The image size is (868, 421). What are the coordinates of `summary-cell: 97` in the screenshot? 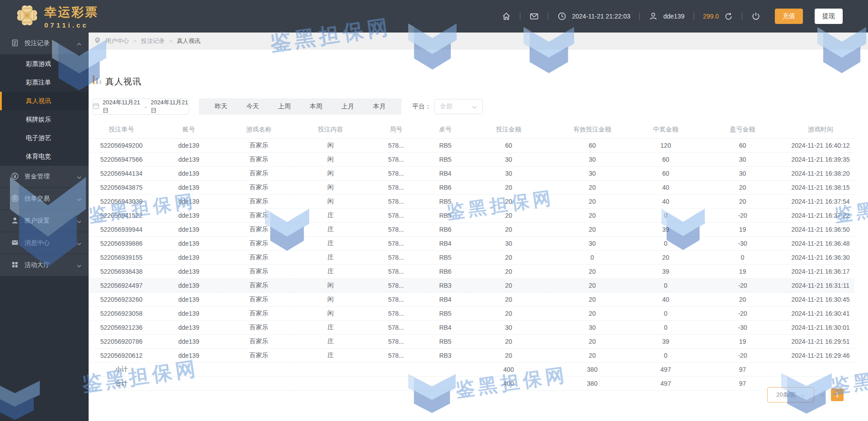 It's located at (742, 370).